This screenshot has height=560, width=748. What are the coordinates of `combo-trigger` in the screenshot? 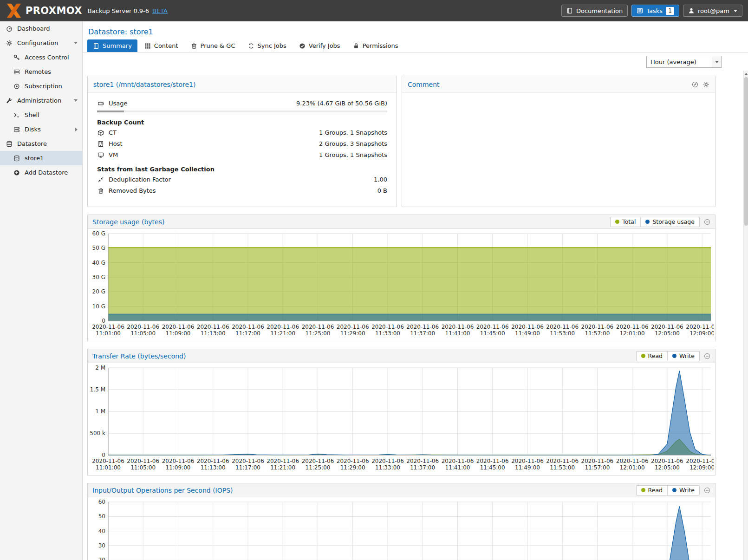 It's located at (716, 62).